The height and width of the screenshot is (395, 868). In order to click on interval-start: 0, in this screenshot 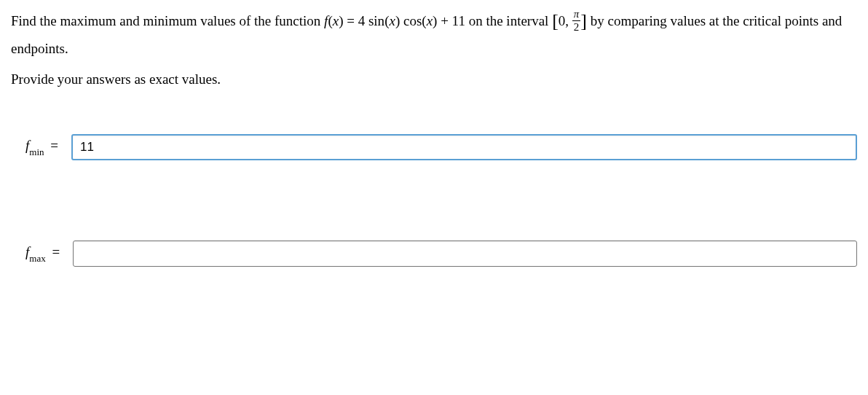, I will do `click(565, 20)`.